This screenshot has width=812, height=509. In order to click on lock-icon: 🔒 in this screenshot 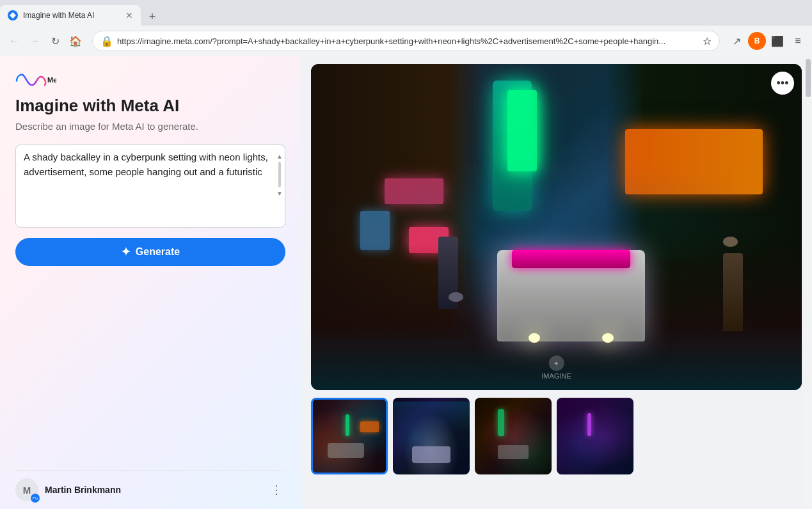, I will do `click(107, 41)`.